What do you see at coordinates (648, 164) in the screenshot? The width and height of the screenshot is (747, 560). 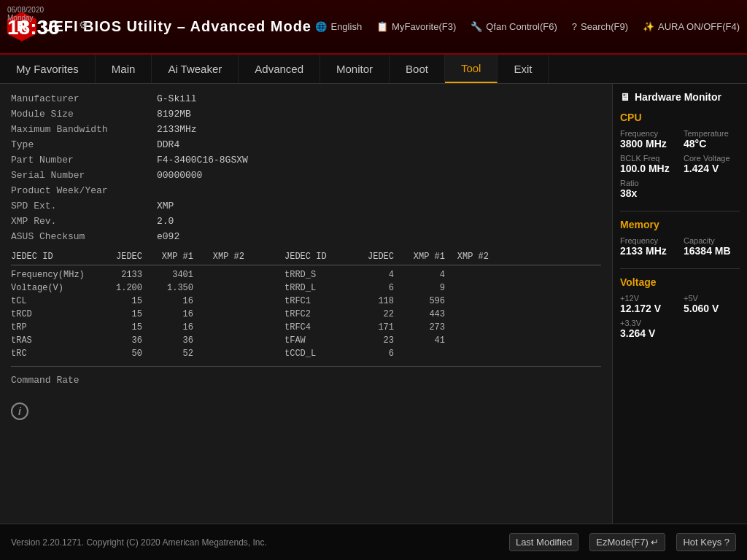 I see `cpu-bclk-metric: BCLK Freq 100.0 MHz` at bounding box center [648, 164].